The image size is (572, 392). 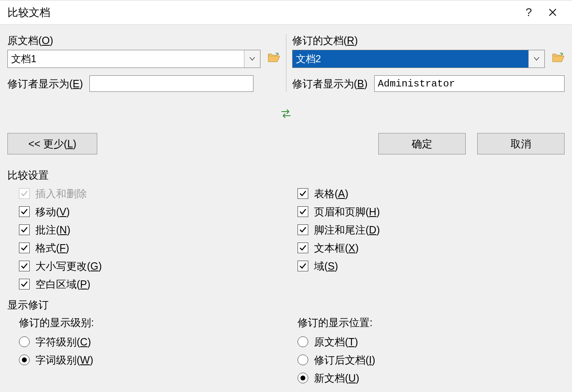 What do you see at coordinates (431, 230) in the screenshot?
I see `option-footnotes: 脚注和尾注(D)` at bounding box center [431, 230].